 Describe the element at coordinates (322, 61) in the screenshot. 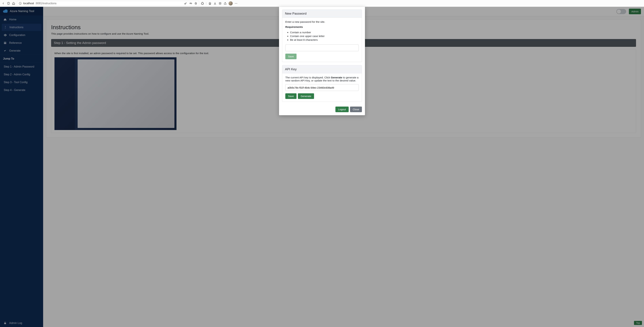

I see `admin-modal: New Password Enter a new password for th…` at that location.